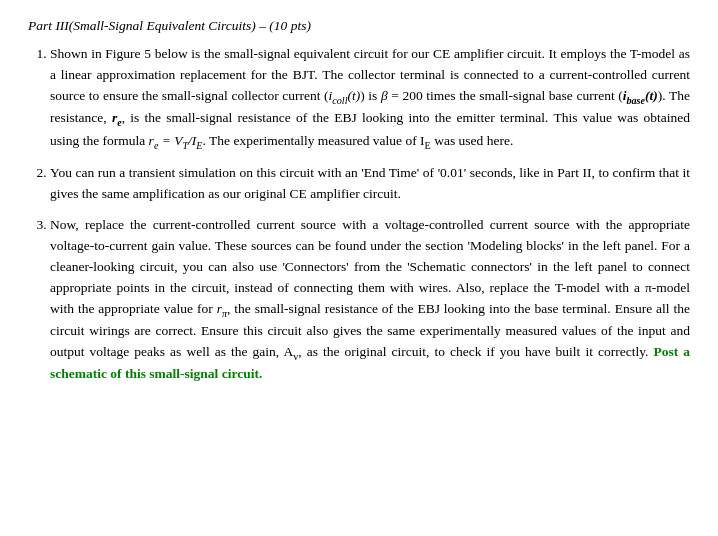 Image resolution: width=718 pixels, height=536 pixels. What do you see at coordinates (384, 96) in the screenshot?
I see `beta-var: β` at bounding box center [384, 96].